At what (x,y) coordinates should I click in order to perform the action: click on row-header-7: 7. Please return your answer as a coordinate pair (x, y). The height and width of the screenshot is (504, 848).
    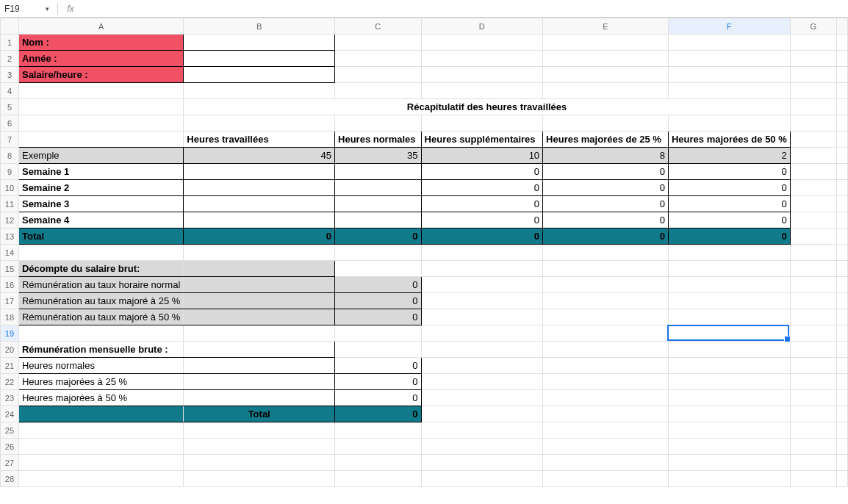
    Looking at the image, I should click on (10, 140).